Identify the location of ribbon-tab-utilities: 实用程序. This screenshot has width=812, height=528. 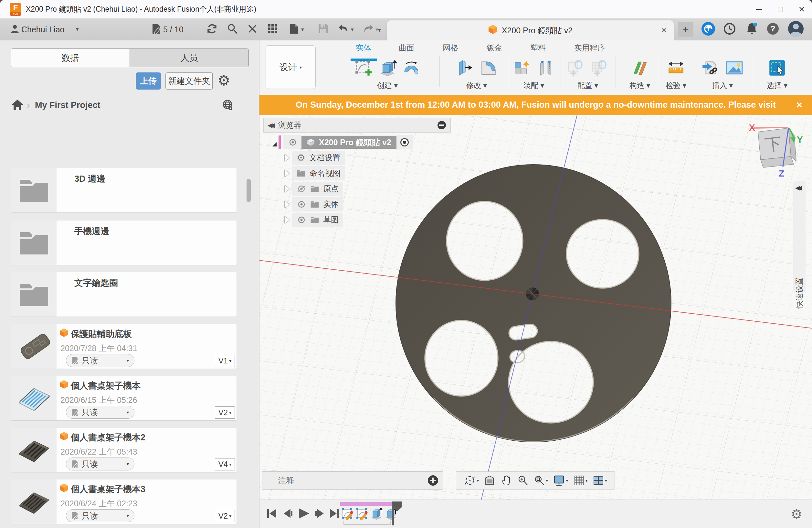
(590, 48).